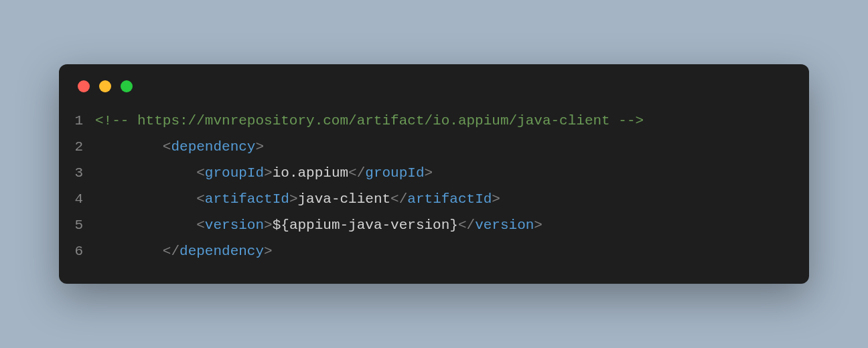  I want to click on line-number: 5, so click(77, 226).